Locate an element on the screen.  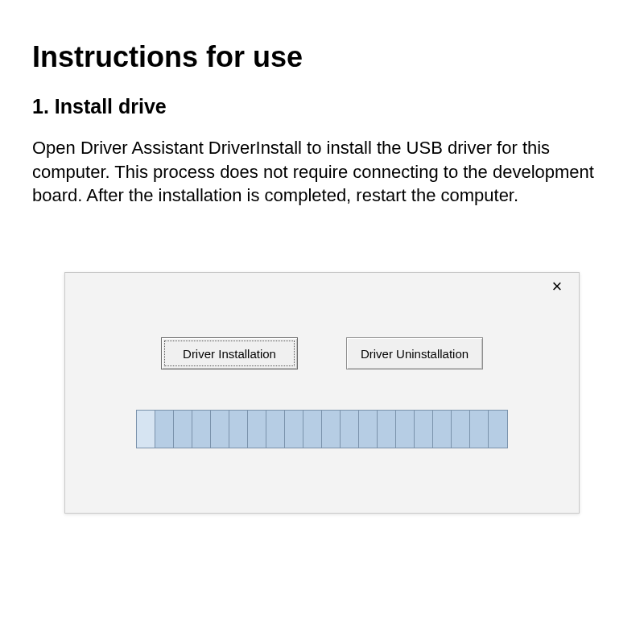
progress-area is located at coordinates (322, 429).